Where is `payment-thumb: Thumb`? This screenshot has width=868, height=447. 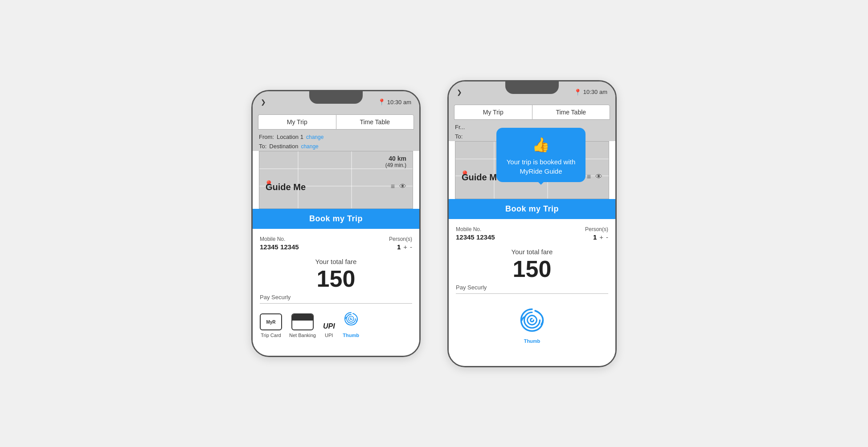
payment-thumb: Thumb is located at coordinates (351, 324).